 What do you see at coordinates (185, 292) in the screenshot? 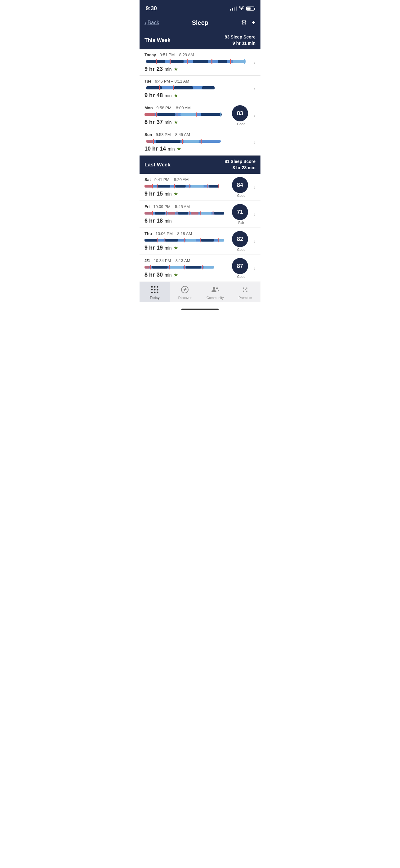
I see `nav-discover: Discover` at bounding box center [185, 292].